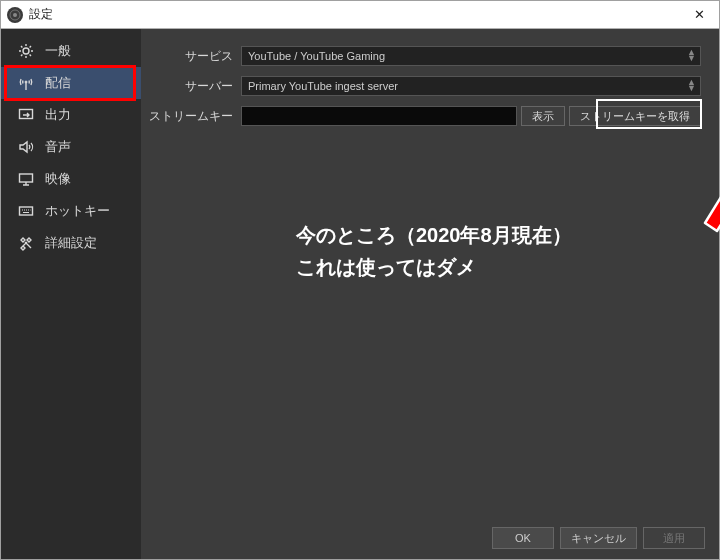 This screenshot has width=720, height=560. What do you see at coordinates (379, 116) in the screenshot?
I see `stream-key-input` at bounding box center [379, 116].